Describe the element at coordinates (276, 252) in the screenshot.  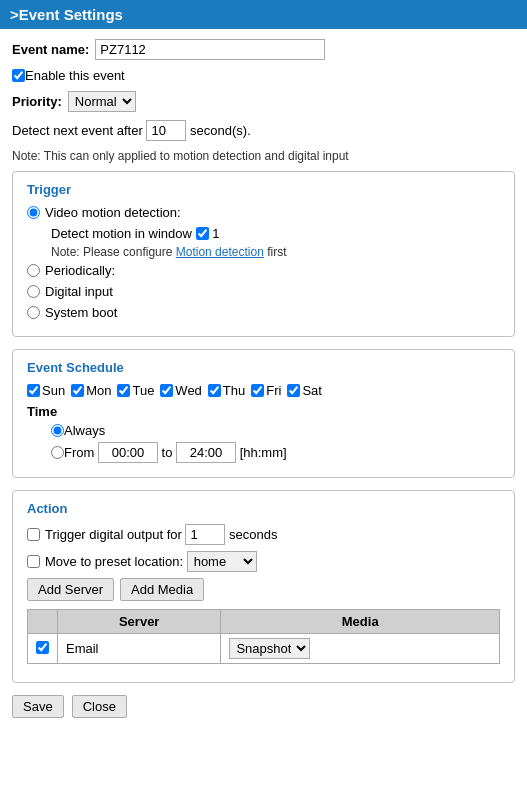
I see `note-first: first` at that location.